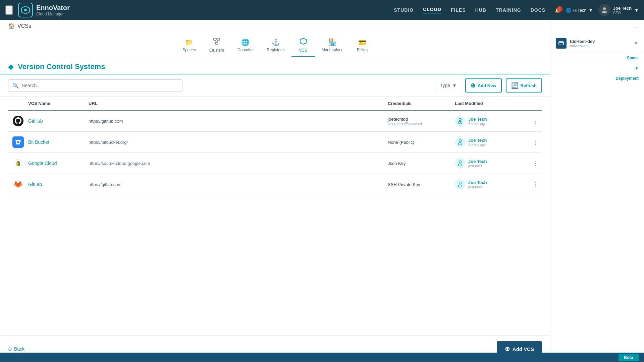  Describe the element at coordinates (53, 10) in the screenshot. I see `logo-text: EnnoVator Cloud Manager` at that location.